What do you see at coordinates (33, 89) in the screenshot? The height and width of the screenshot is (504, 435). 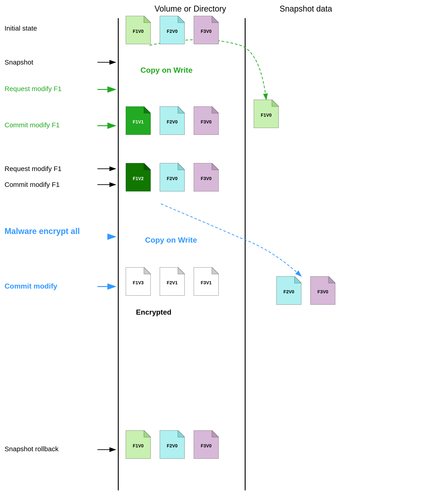 I see `label-request-modify-green: Request modify F1` at bounding box center [33, 89].